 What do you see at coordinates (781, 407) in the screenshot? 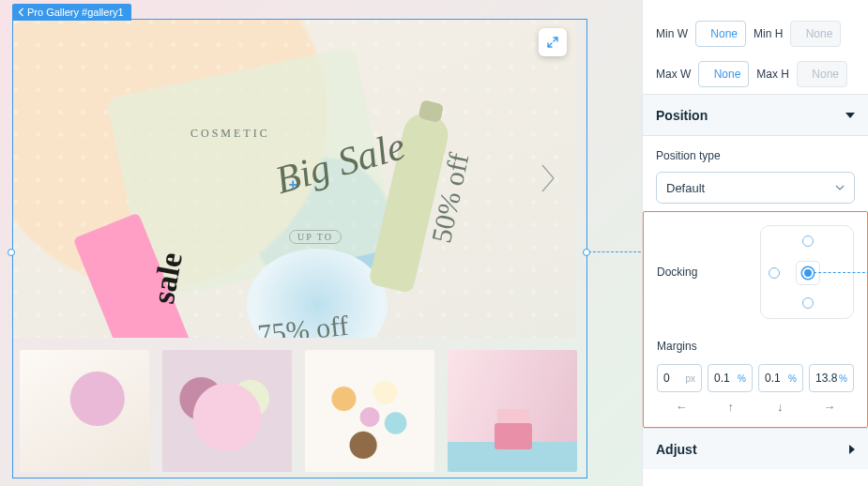
I see `margin-arrow-down: ↓` at bounding box center [781, 407].